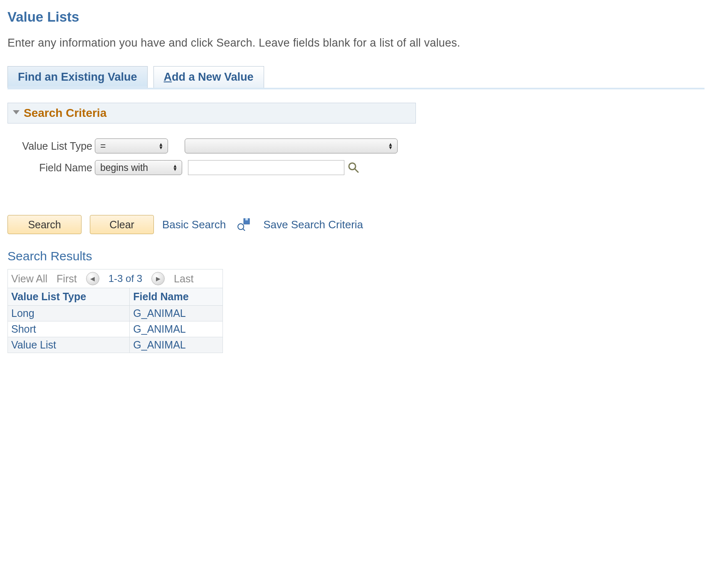 This screenshot has width=712, height=588. Describe the element at coordinates (356, 146) in the screenshot. I see `criteria-row-value-list-type: Value List Type = ▲▼ ▲▼` at that location.